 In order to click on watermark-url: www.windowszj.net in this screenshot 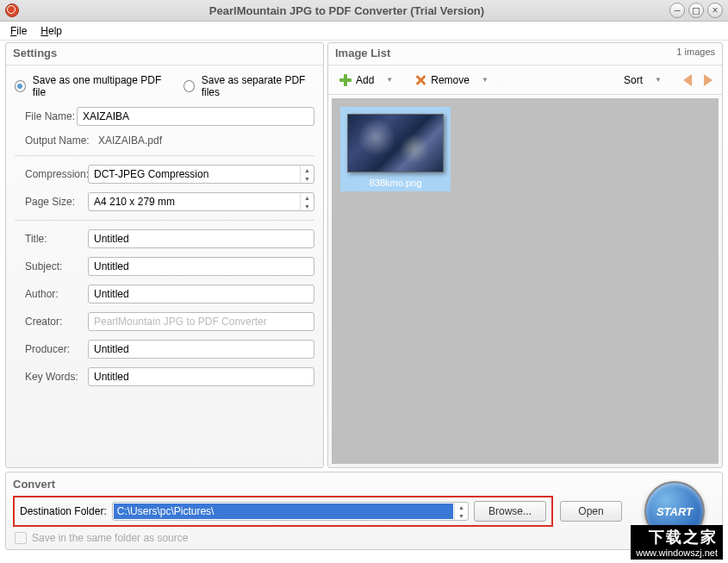, I will do `click(677, 553)`.